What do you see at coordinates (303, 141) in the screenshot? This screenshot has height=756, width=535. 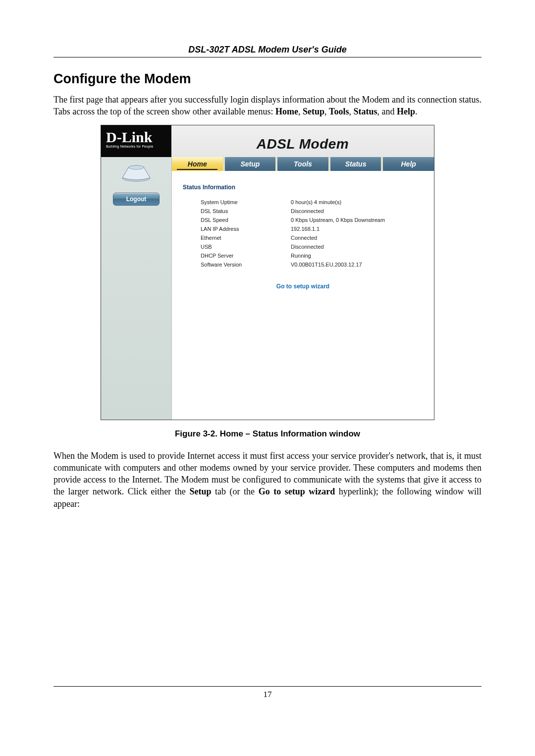 I see `title-cell: ADSL Modem` at bounding box center [303, 141].